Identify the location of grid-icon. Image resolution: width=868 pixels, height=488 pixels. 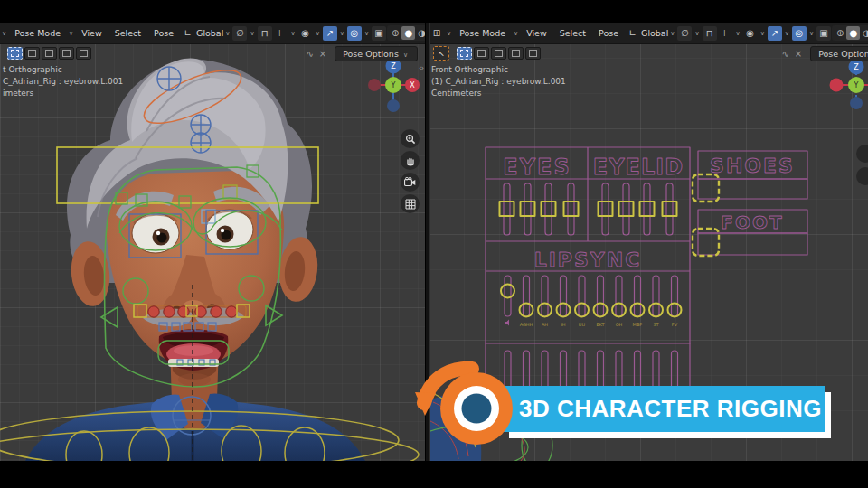
(410, 204).